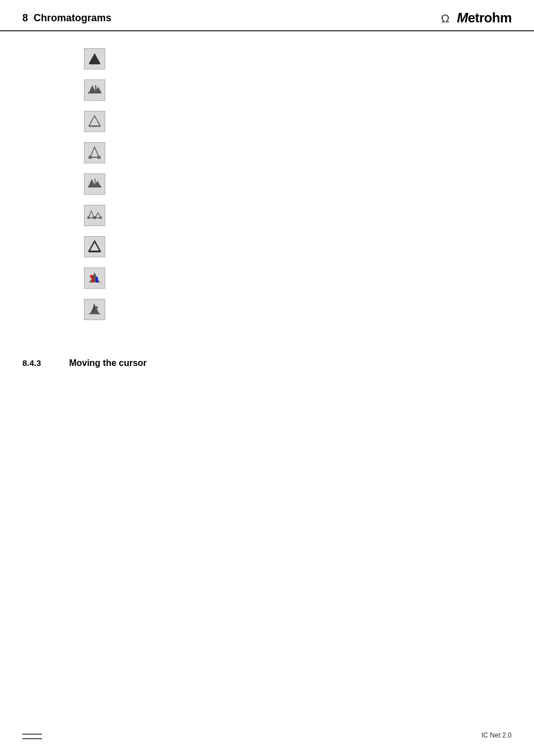  Describe the element at coordinates (95, 90) in the screenshot. I see `icon-two-peaks` at that location.